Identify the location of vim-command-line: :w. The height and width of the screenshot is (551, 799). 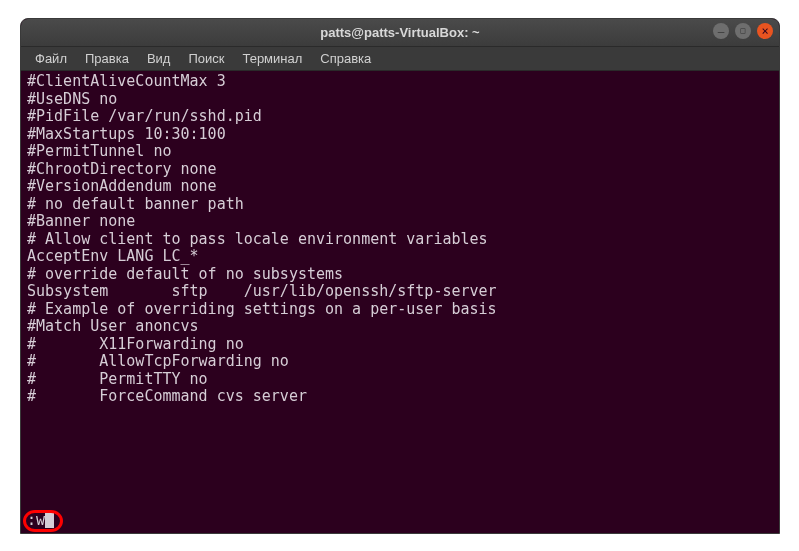
(40, 521).